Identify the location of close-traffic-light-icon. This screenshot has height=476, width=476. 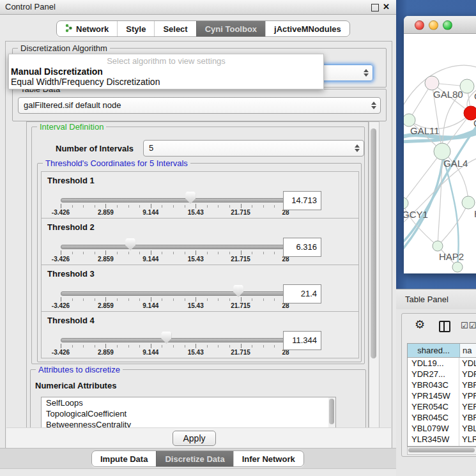
(419, 26).